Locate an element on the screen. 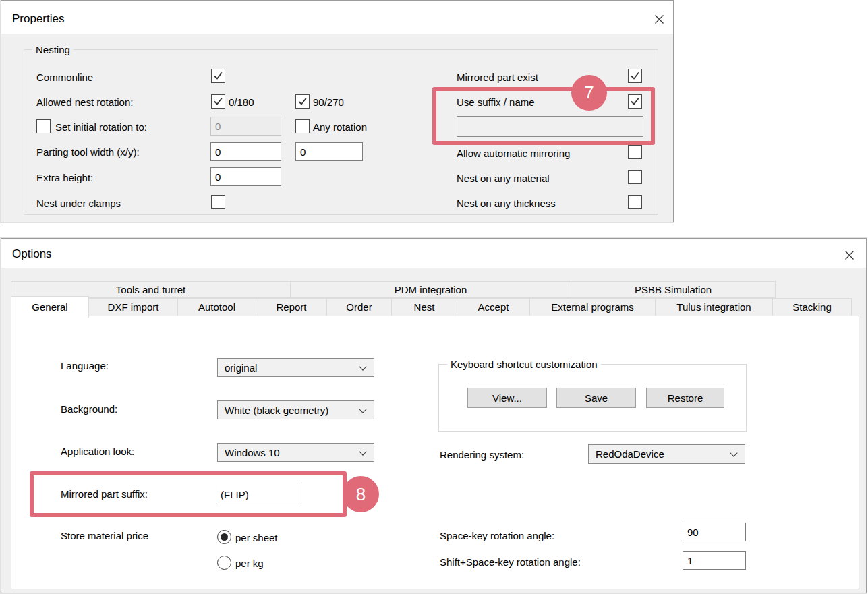 The image size is (868, 594). mirrored-part-exist-label: Mirrored part exist is located at coordinates (498, 77).